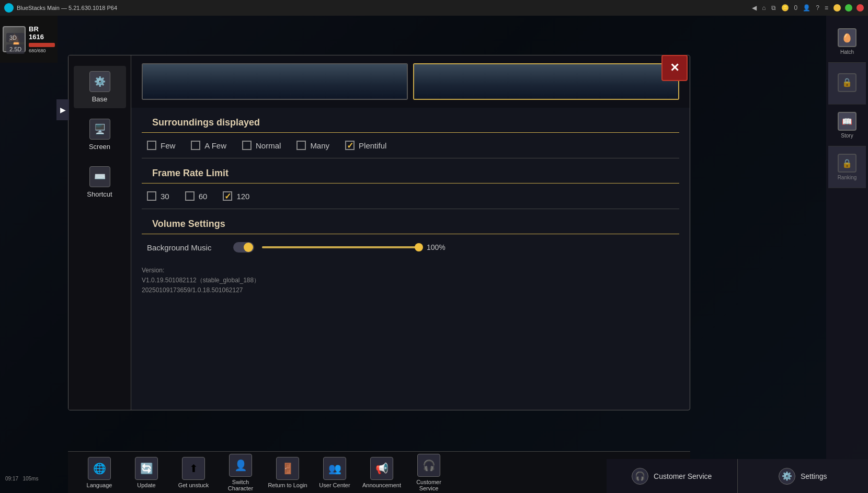 This screenshot has width=868, height=493. I want to click on sidebar-item-locked1: 🔒, so click(847, 84).